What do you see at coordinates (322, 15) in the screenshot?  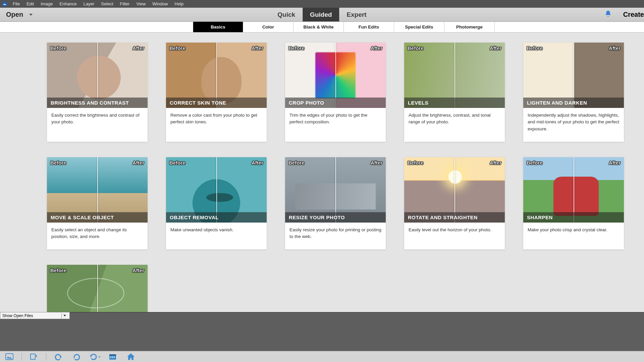 I see `main-toolbar: Open Quick Guided Expert Create` at bounding box center [322, 15].